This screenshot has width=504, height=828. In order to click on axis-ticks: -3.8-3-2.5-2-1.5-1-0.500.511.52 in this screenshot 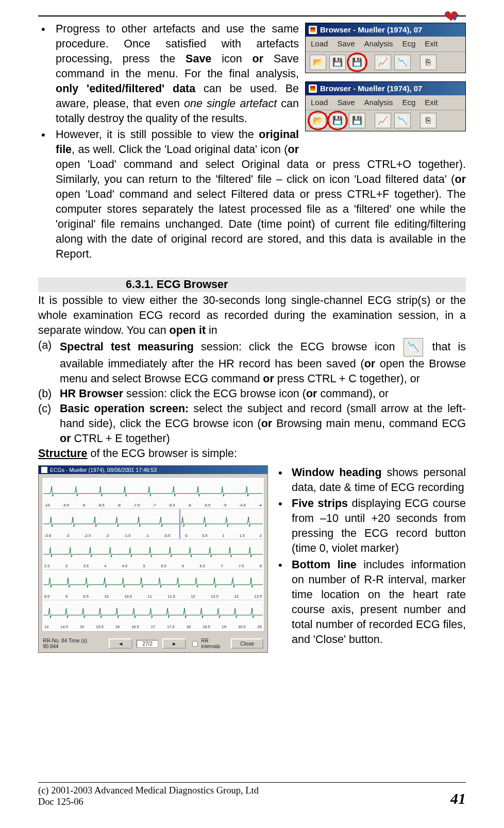, I will do `click(153, 536)`.